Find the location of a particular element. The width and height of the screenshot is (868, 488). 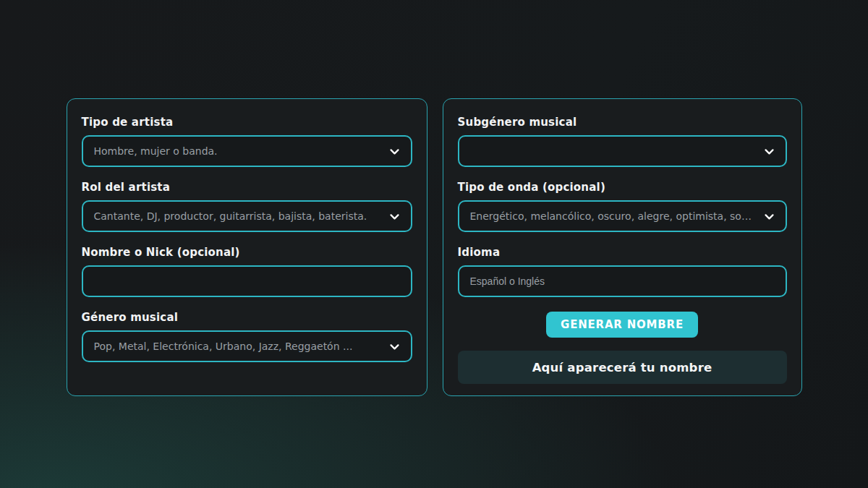

artist-type-select-value: Hombre, mujer o banda. is located at coordinates (156, 151).